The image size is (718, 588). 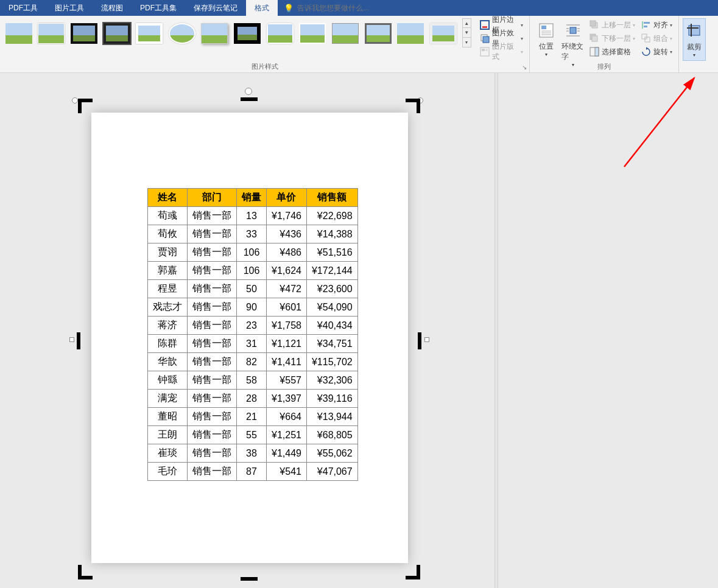 What do you see at coordinates (252, 271) in the screenshot?
I see `table-cell: 106` at bounding box center [252, 271].